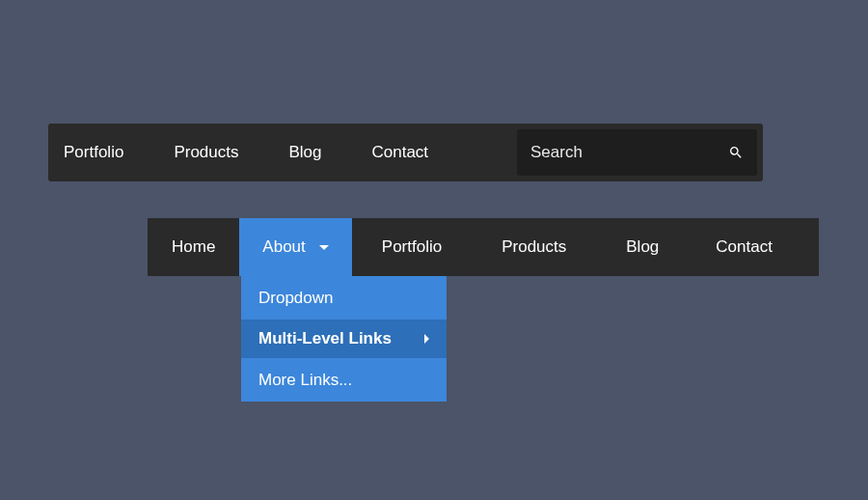 The width and height of the screenshot is (868, 500). Describe the element at coordinates (305, 153) in the screenshot. I see `nav-item-blog: Blog` at that location.